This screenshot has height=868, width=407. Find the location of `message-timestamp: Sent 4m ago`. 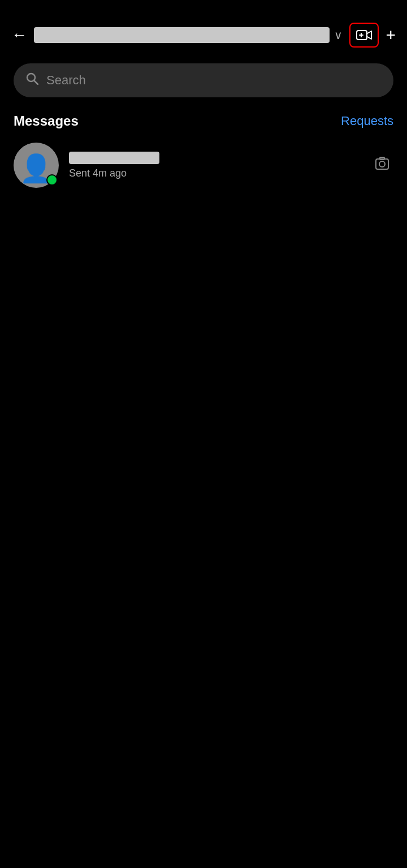

message-timestamp: Sent 4m ago is located at coordinates (217, 173).